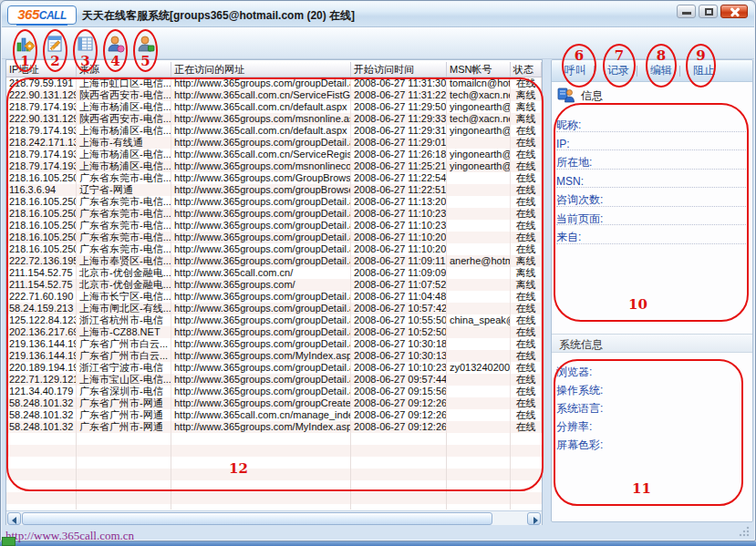 The height and width of the screenshot is (546, 756). I want to click on info-field: 咨询次数:, so click(652, 197).